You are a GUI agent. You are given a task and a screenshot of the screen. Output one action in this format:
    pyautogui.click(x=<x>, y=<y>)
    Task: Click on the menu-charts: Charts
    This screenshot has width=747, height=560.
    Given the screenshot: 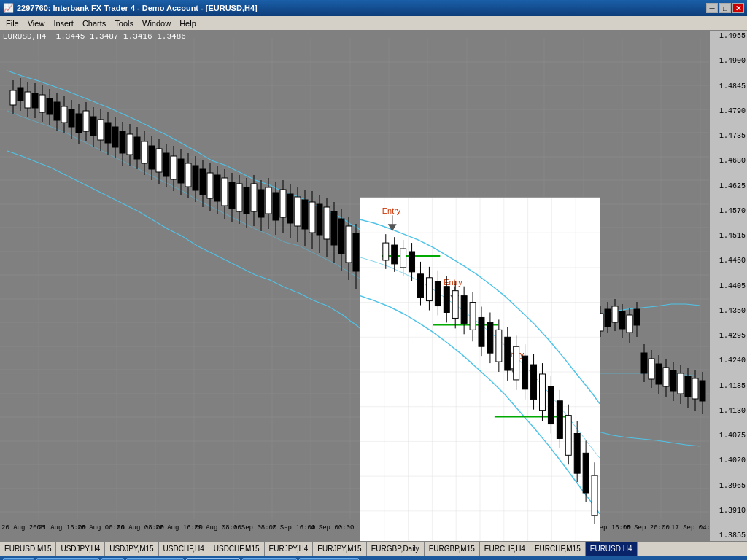 What is the action you would take?
    pyautogui.click(x=94, y=23)
    